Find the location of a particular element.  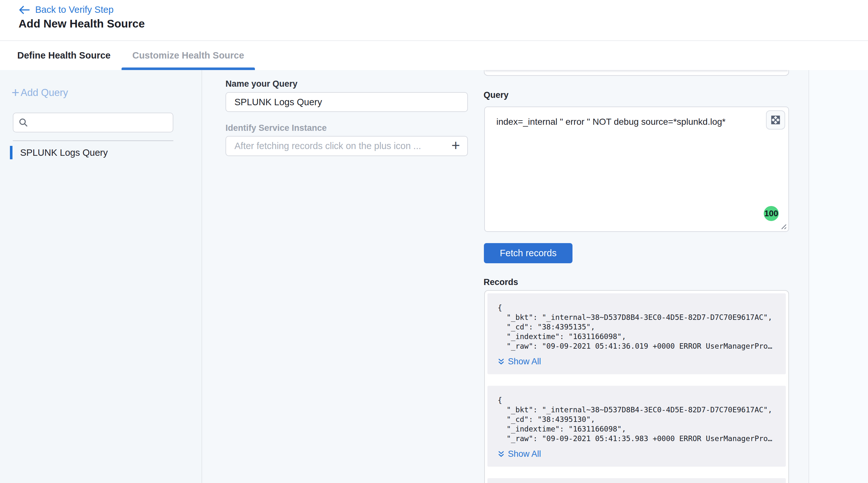

page-header: Back to Verify Step Add New Health Sourc… is located at coordinates (434, 20).